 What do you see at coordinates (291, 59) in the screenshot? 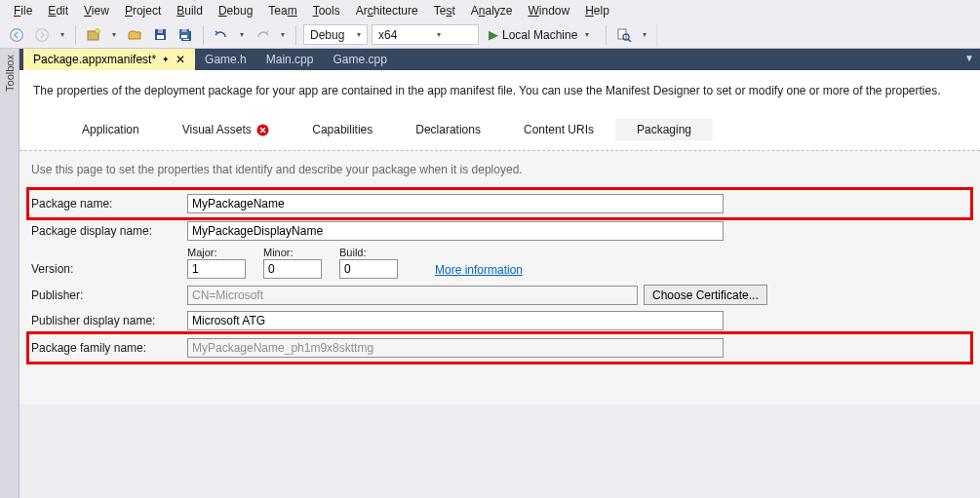
I see `tab-main-cpp: Main.cpp` at bounding box center [291, 59].